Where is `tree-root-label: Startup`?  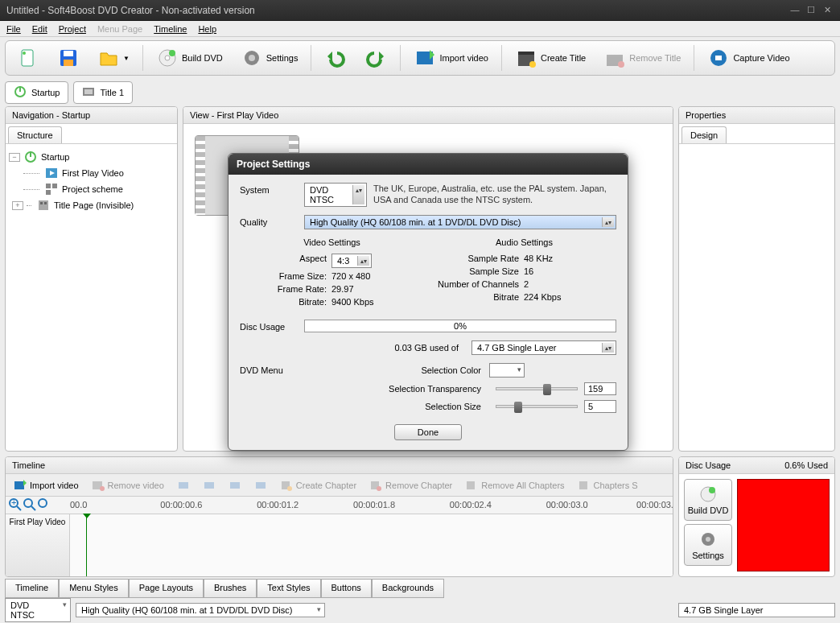
tree-root-label: Startup is located at coordinates (55, 157).